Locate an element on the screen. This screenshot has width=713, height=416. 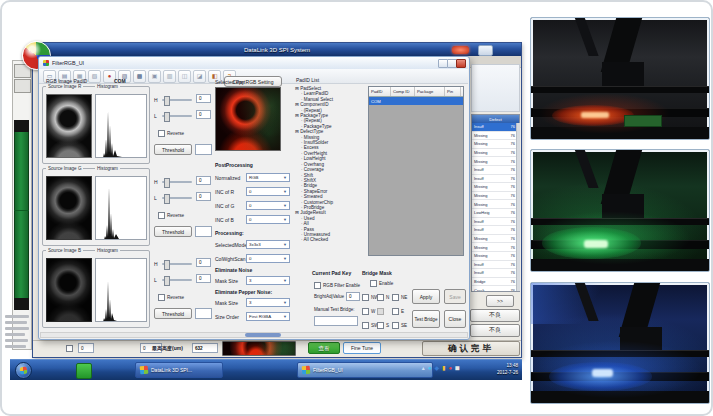
tray-icon: ▮ is located at coordinates (444, 368).